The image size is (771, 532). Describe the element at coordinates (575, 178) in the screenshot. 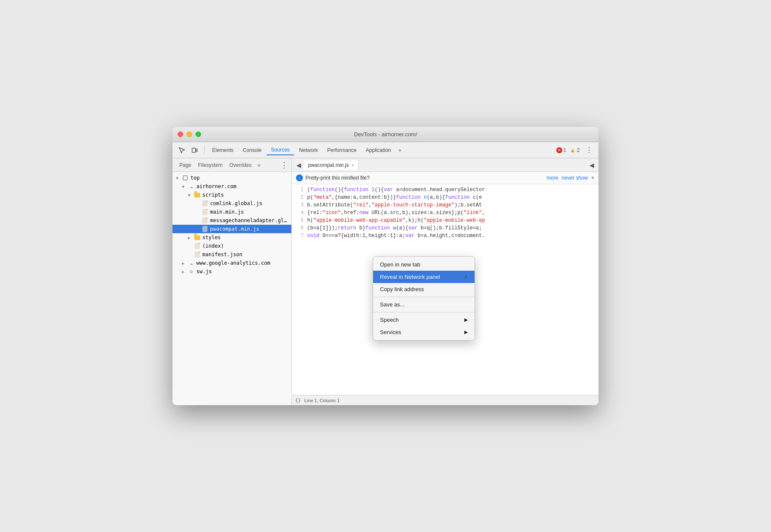

I see `pretty-print-never-show: never show` at that location.